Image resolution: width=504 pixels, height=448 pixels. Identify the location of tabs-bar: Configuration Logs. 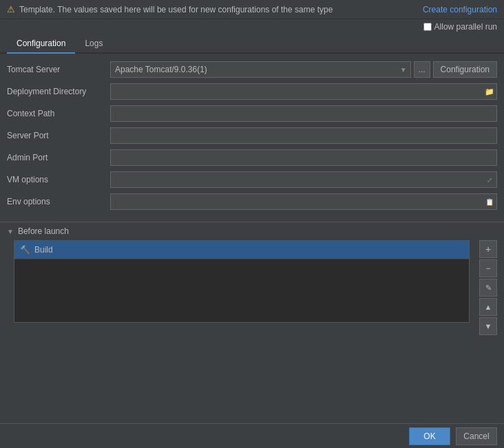
(252, 44).